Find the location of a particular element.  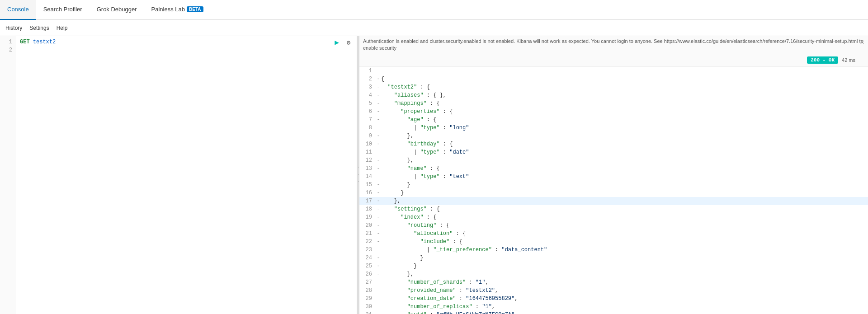

warning-banner: Authentication is enabled and cluster.se… is located at coordinates (614, 45).